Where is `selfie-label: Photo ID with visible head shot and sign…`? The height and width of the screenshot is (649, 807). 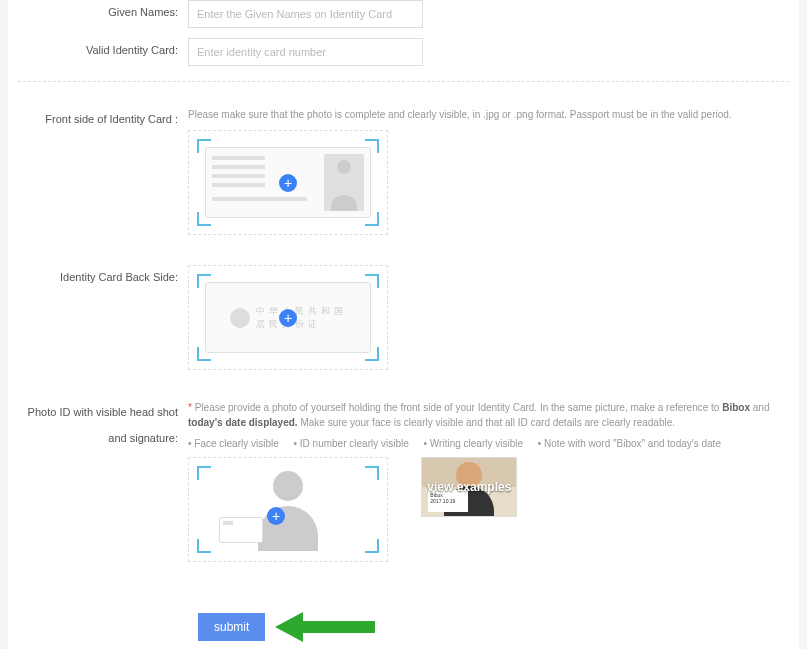
selfie-label: Photo ID with visible head shot and sign… is located at coordinates (103, 422).